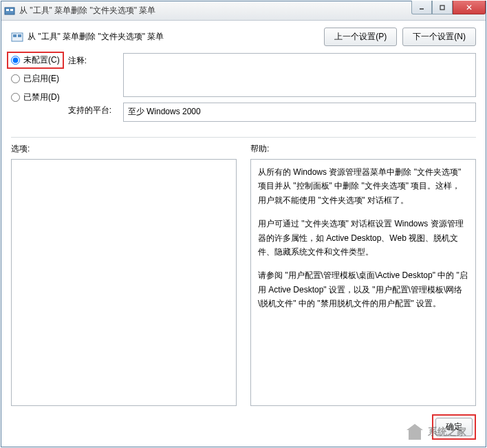  I want to click on radio-disabled: 已禁用(D), so click(36, 98).